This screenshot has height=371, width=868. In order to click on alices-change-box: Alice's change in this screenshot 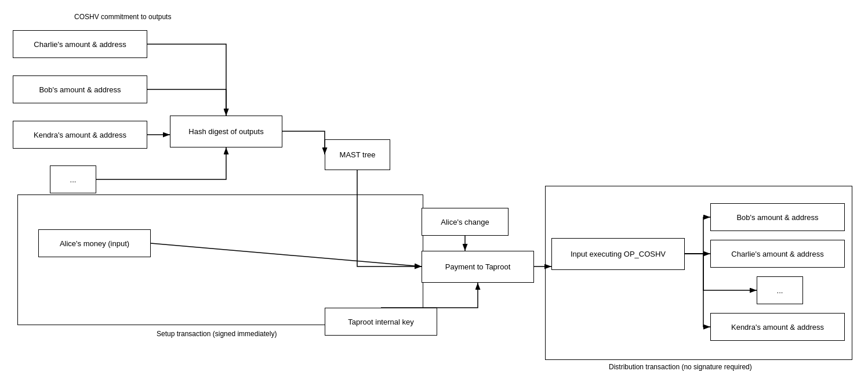, I will do `click(465, 222)`.